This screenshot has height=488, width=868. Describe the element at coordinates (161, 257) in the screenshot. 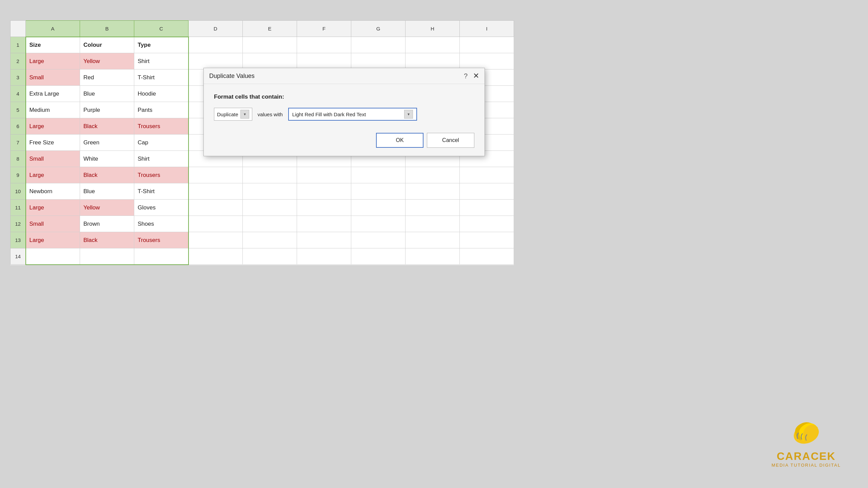

I see `cell-14C` at that location.